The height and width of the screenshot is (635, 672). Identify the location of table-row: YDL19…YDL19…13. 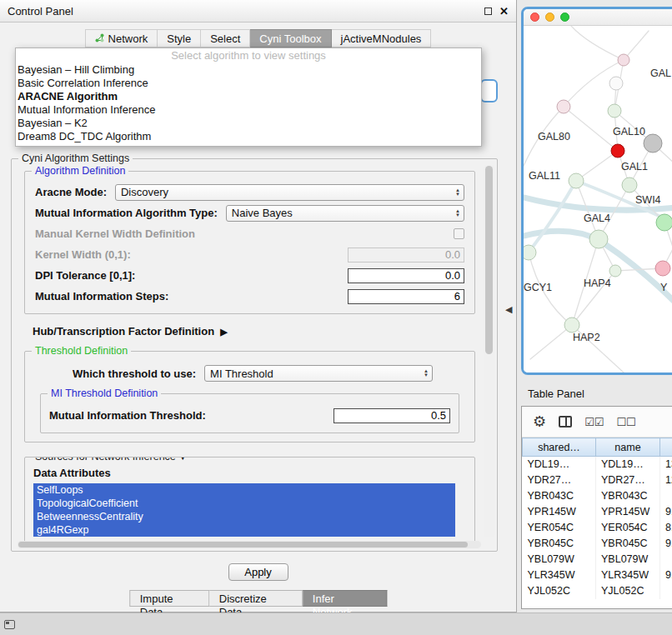
(597, 465).